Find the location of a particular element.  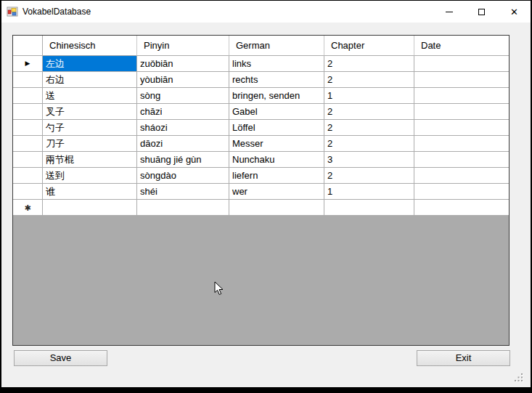

cell-german: links is located at coordinates (277, 64).